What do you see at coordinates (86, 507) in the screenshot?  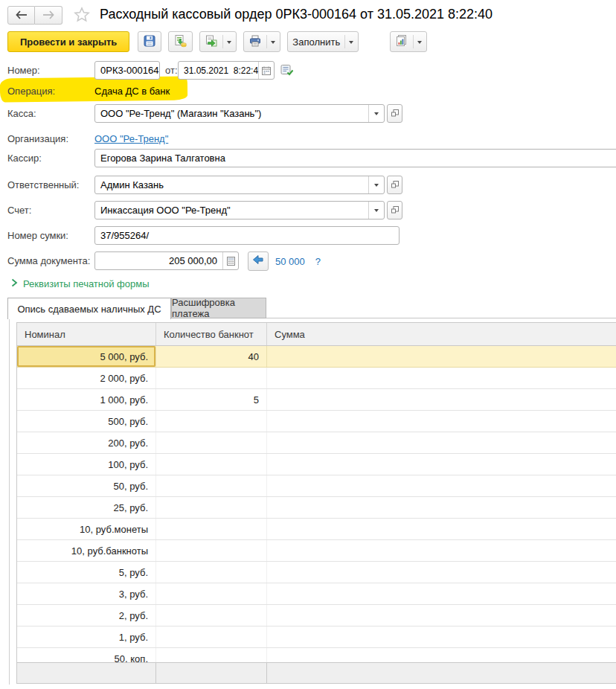 I see `cell-nominal: 25, руб.` at bounding box center [86, 507].